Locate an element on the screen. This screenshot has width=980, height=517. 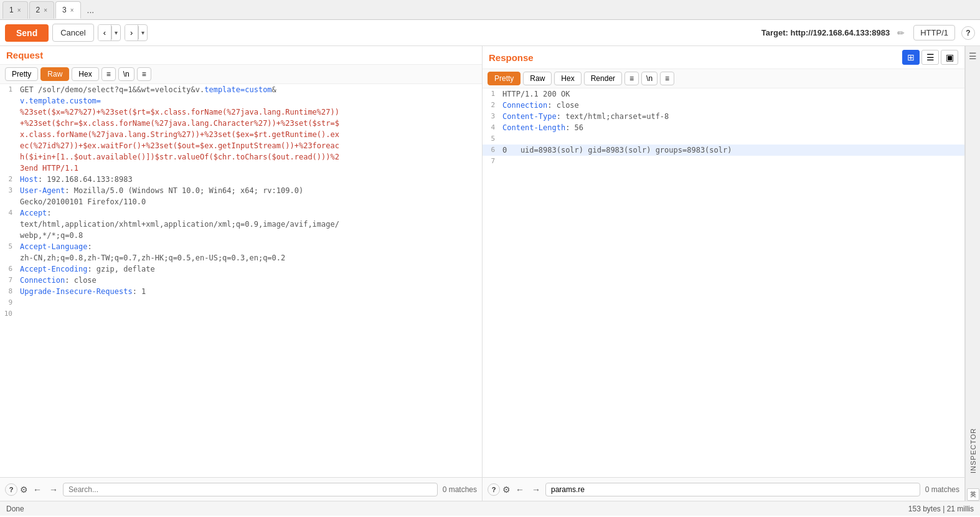
request-icon-newline: \n is located at coordinates (126, 74).